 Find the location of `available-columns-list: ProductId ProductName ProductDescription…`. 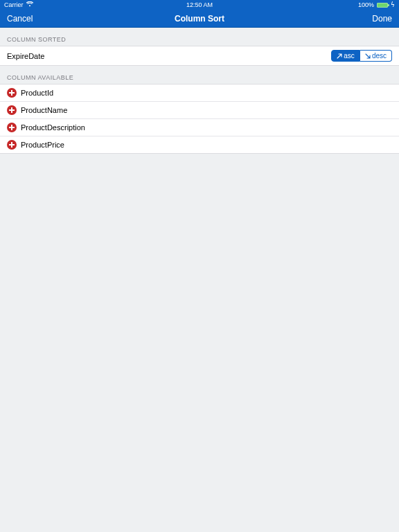

available-columns-list: ProductId ProductName ProductDescription… is located at coordinates (200, 119).